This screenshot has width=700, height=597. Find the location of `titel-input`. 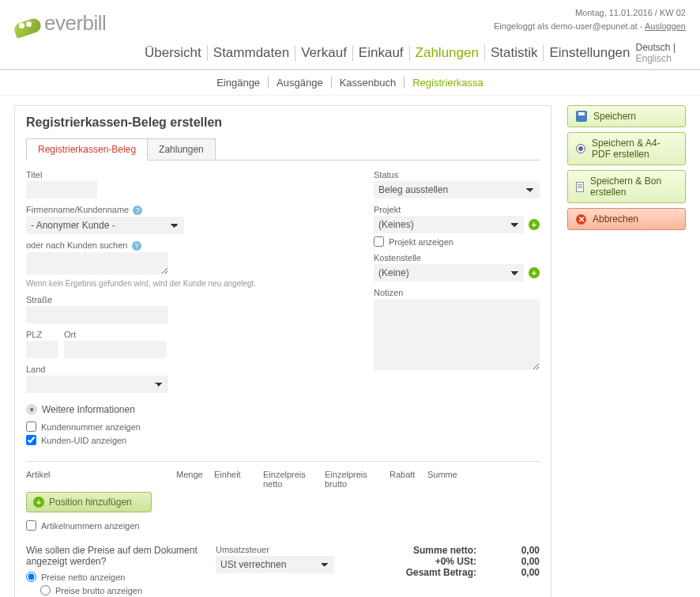

titel-input is located at coordinates (62, 190).